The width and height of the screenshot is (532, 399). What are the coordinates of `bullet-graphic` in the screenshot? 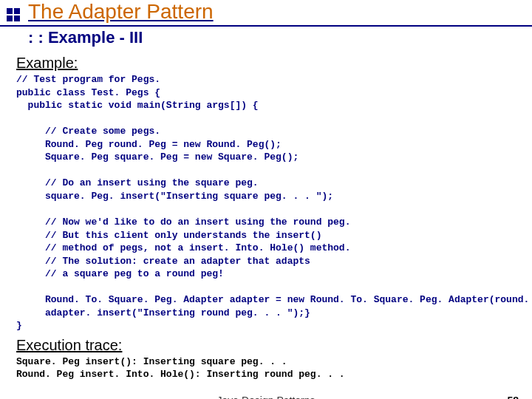 It's located at (13, 15).